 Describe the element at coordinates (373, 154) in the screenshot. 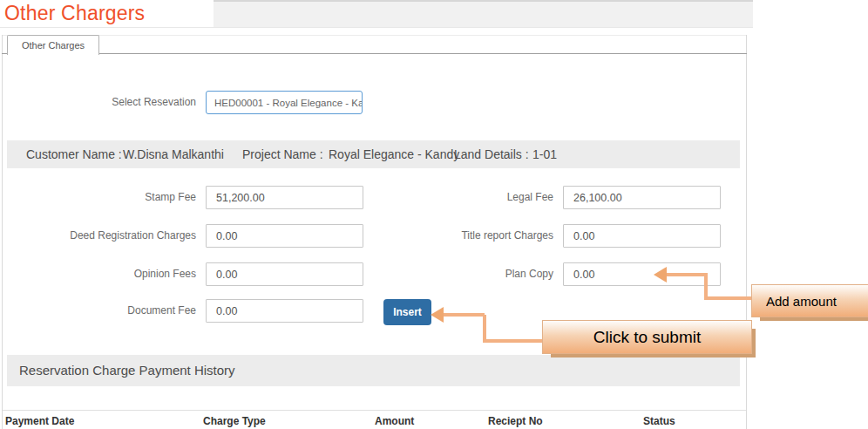

I see `customer-info-bar: Customer Name : W.Disna Malkanthi Projec…` at that location.